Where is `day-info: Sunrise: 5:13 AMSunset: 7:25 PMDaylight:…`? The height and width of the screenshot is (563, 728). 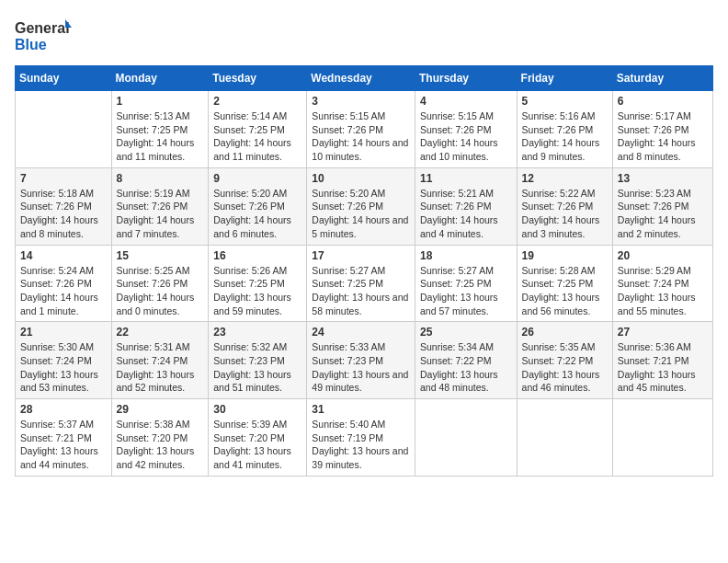
day-info: Sunrise: 5:13 AMSunset: 7:25 PMDaylight:… is located at coordinates (160, 136).